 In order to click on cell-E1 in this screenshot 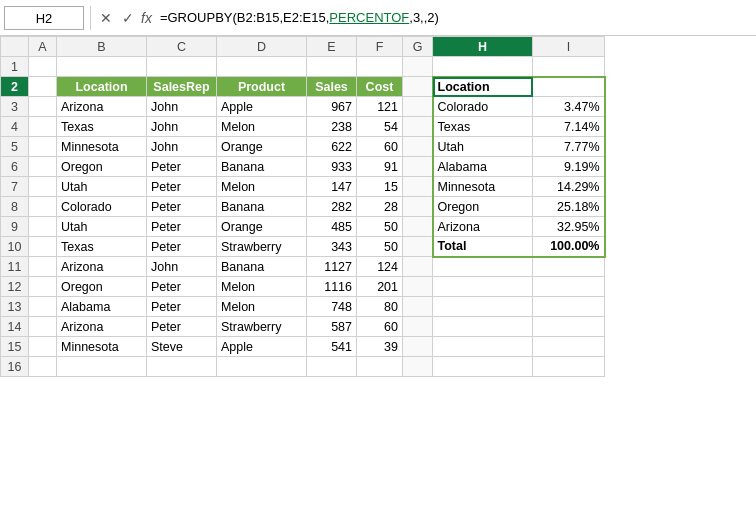, I will do `click(332, 67)`.